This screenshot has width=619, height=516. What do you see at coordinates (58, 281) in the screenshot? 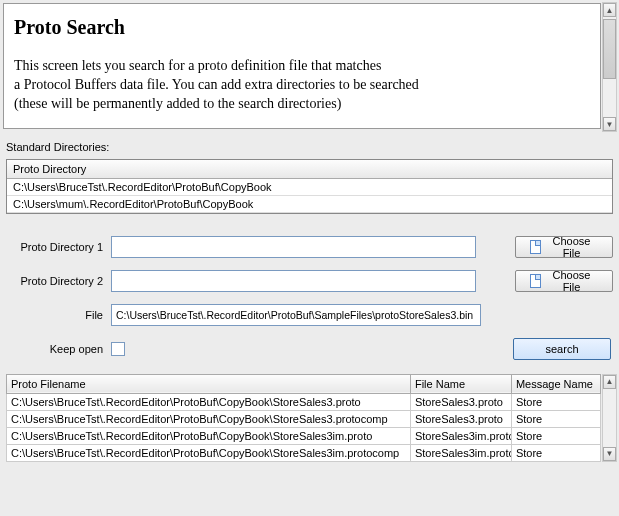
I see `proto-dir-2-label: Proto Directory 2` at bounding box center [58, 281].